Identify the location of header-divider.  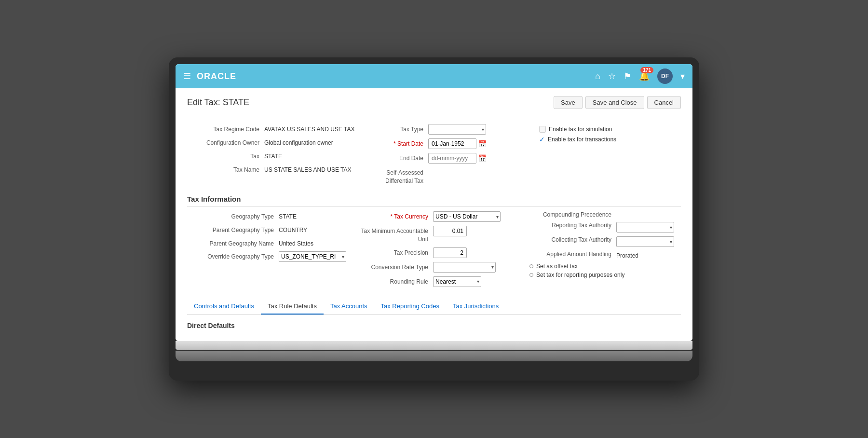
(434, 117).